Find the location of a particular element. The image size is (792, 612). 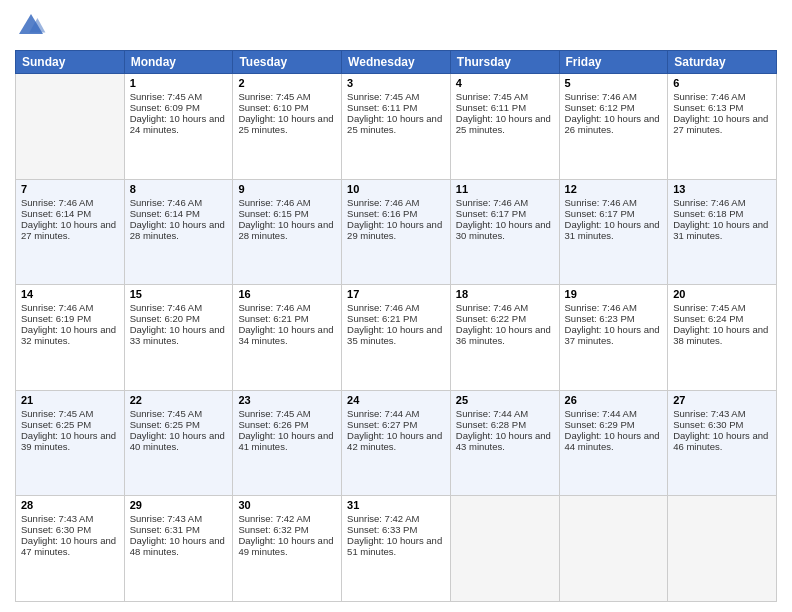

sunset-text: Sunset: 6:29 PM is located at coordinates (614, 424).